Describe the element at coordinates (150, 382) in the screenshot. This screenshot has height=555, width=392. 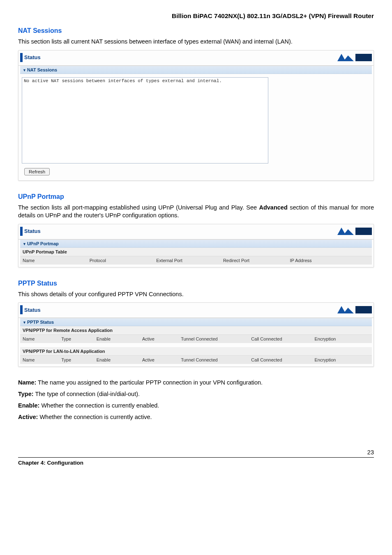
I see `def-name-text: The name you assigned to the particular …` at that location.